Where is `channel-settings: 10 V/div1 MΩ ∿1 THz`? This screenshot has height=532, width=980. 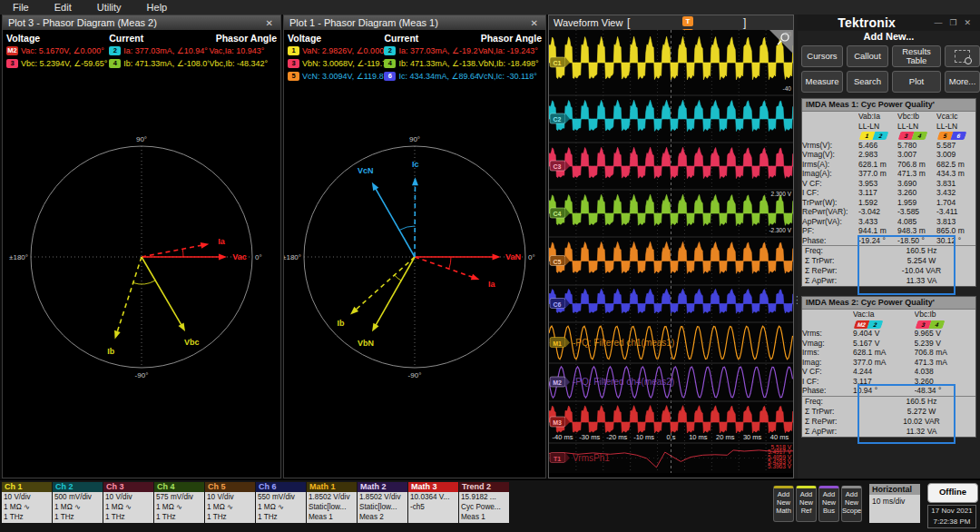 channel-settings: 10 V/div1 MΩ ∿1 THz is located at coordinates (129, 507).